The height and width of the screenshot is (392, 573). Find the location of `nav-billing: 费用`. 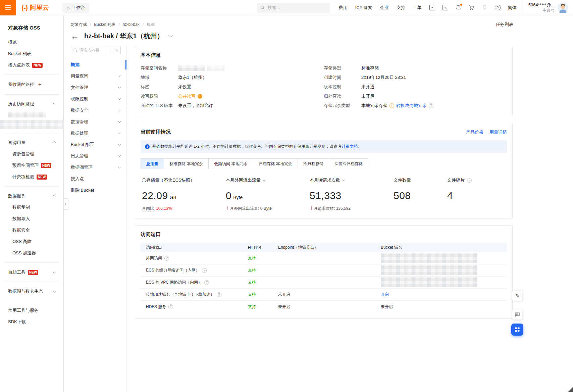

nav-billing: 费用 is located at coordinates (343, 8).